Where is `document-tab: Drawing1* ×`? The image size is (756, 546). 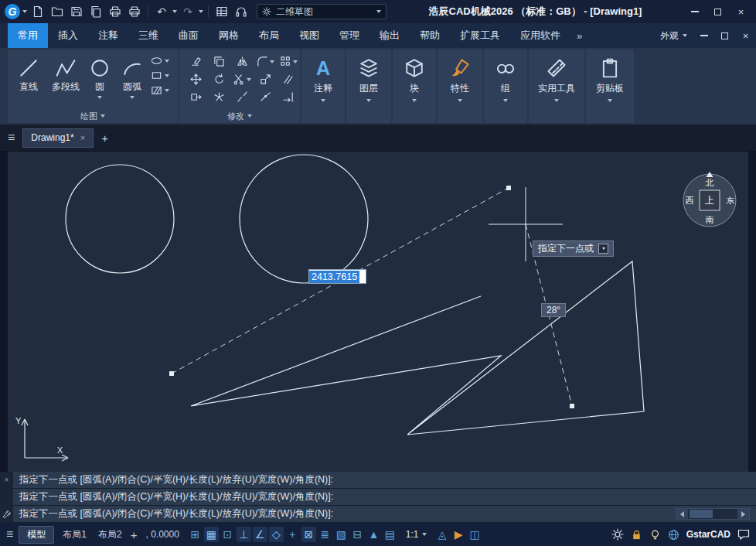 document-tab: Drawing1* × is located at coordinates (58, 138).